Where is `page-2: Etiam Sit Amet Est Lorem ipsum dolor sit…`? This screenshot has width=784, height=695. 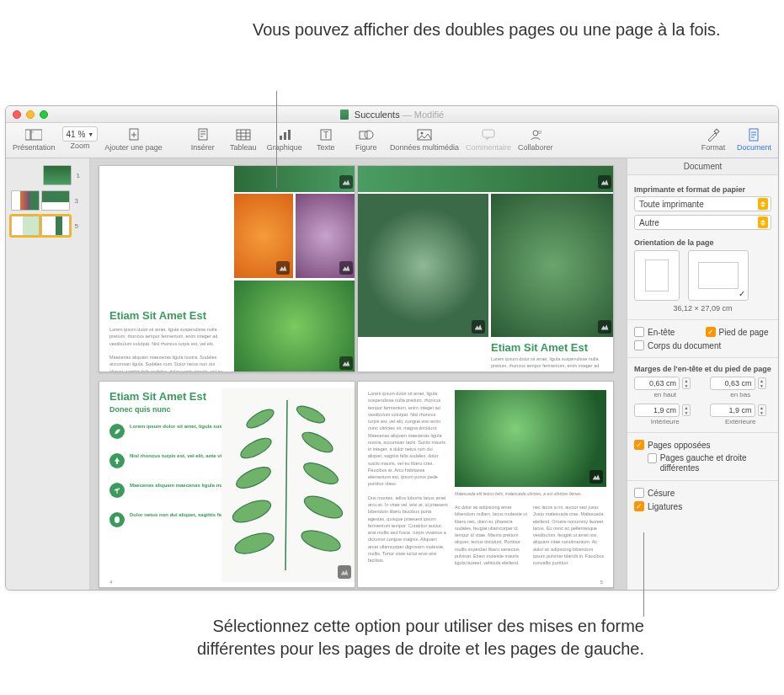
page-2: Etiam Sit Amet Est Lorem ipsum dolor sit… is located at coordinates (227, 269).